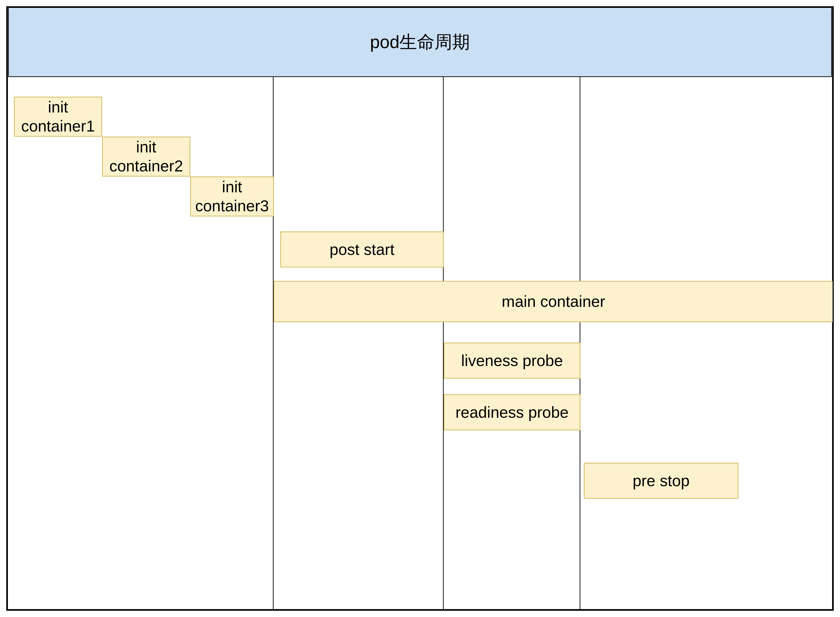  I want to click on post-start-box: post start, so click(362, 249).